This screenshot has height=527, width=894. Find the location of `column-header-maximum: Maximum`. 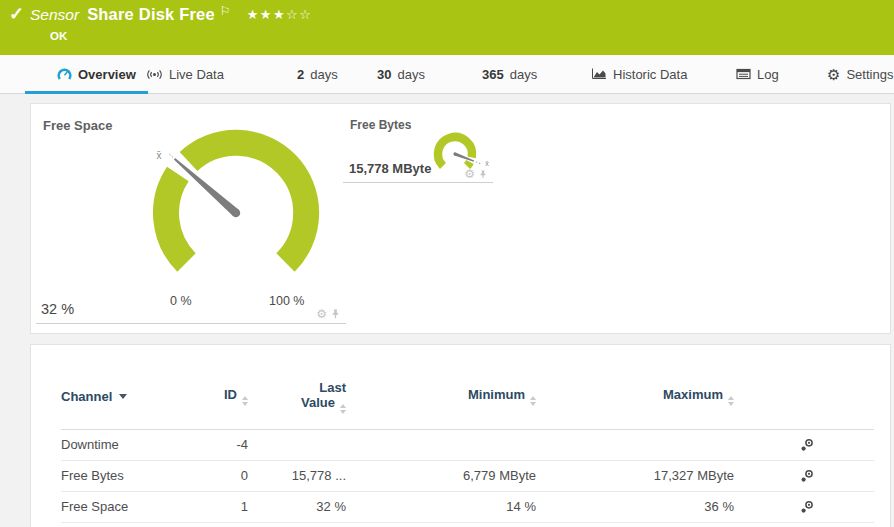

column-header-maximum: Maximum is located at coordinates (635, 397).